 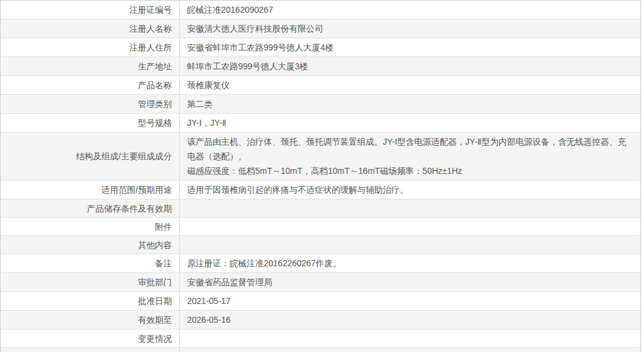 What do you see at coordinates (155, 66) in the screenshot?
I see `row-label: 生产地址` at bounding box center [155, 66].